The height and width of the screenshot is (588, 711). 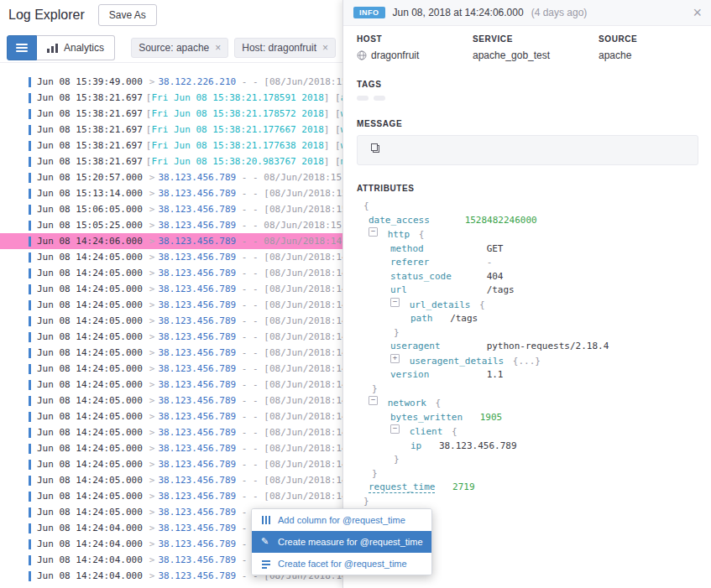 What do you see at coordinates (527, 446) in the screenshot?
I see `attribute-line: ip 38.123.456.789` at bounding box center [527, 446].